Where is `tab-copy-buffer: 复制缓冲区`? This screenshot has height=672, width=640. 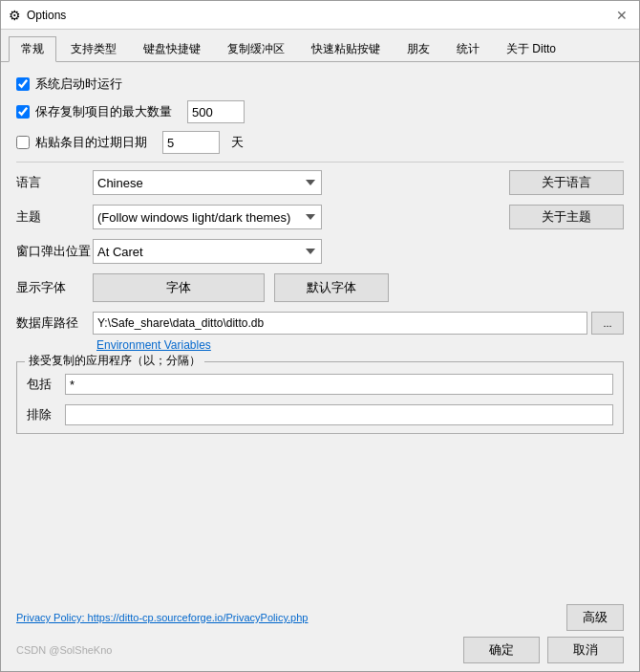
tab-copy-buffer: 复制缓冲区 is located at coordinates (256, 50).